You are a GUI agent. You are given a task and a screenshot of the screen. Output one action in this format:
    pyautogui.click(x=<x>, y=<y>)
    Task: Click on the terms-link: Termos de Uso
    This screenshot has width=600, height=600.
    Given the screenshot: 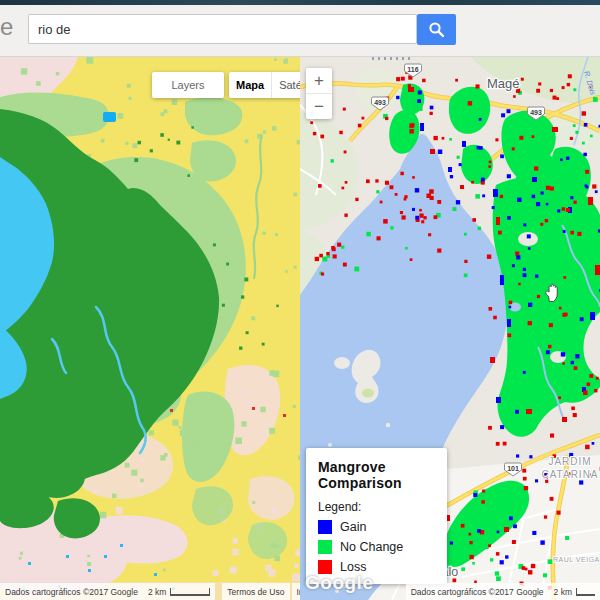 What is the action you would take?
    pyautogui.click(x=256, y=592)
    